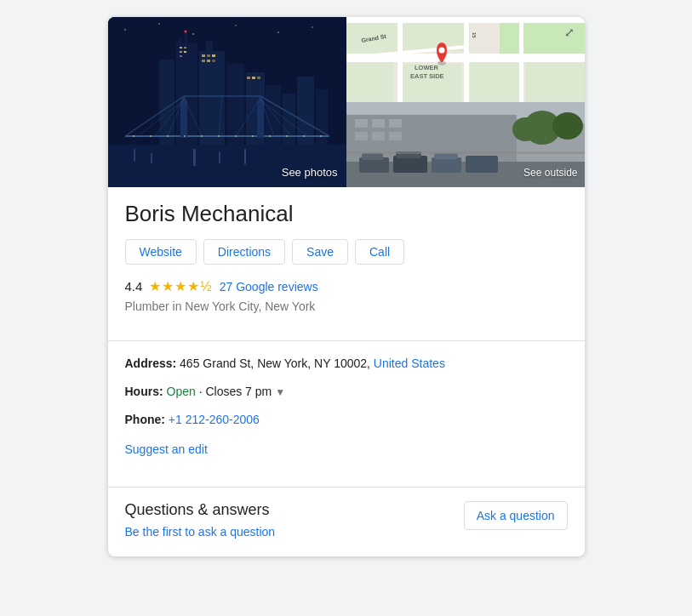  Describe the element at coordinates (161, 252) in the screenshot. I see `website-button: Website` at that location.